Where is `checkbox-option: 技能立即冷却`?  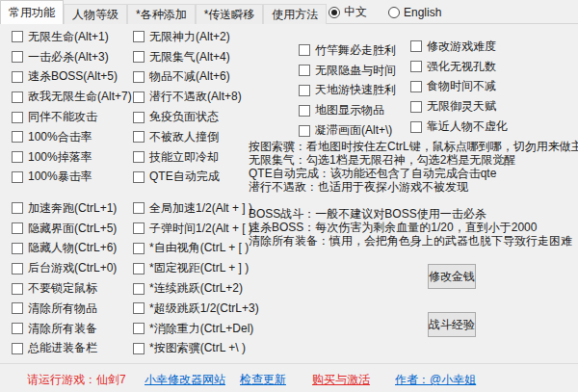
checkbox-option: 技能立即冷却 is located at coordinates (187, 158).